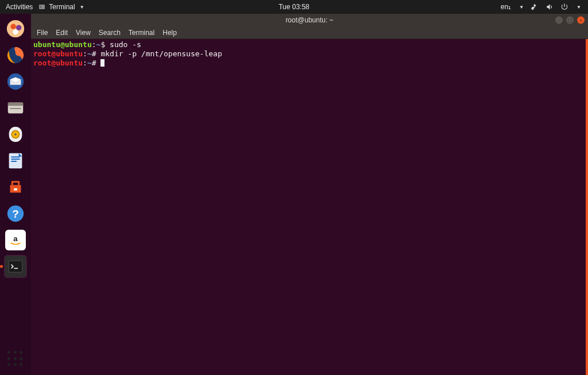 The height and width of the screenshot is (375, 588). I want to click on thunderbird-icon, so click(16, 82).